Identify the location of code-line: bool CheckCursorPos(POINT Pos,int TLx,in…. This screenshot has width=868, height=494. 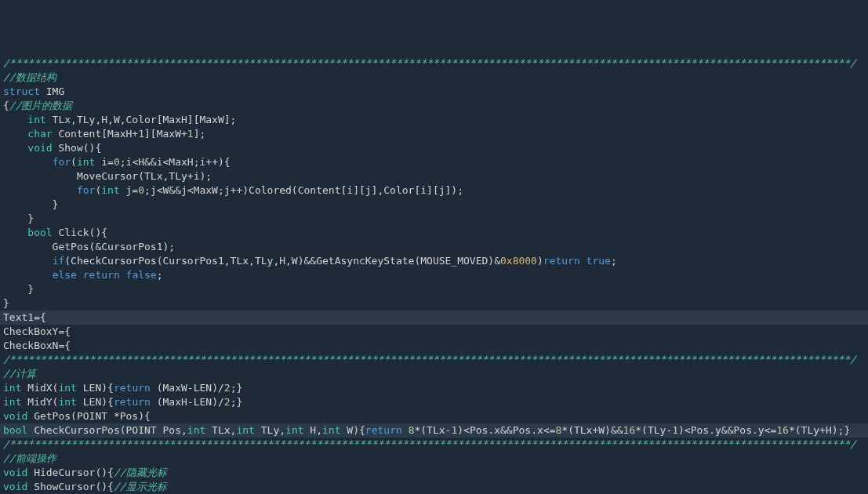
(434, 430).